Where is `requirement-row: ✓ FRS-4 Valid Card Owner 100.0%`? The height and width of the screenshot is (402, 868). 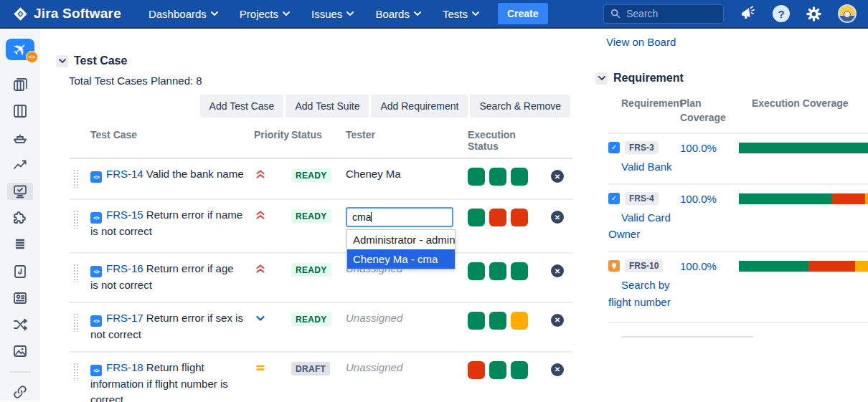 requirement-row: ✓ FRS-4 Valid Card Owner 100.0% is located at coordinates (738, 218).